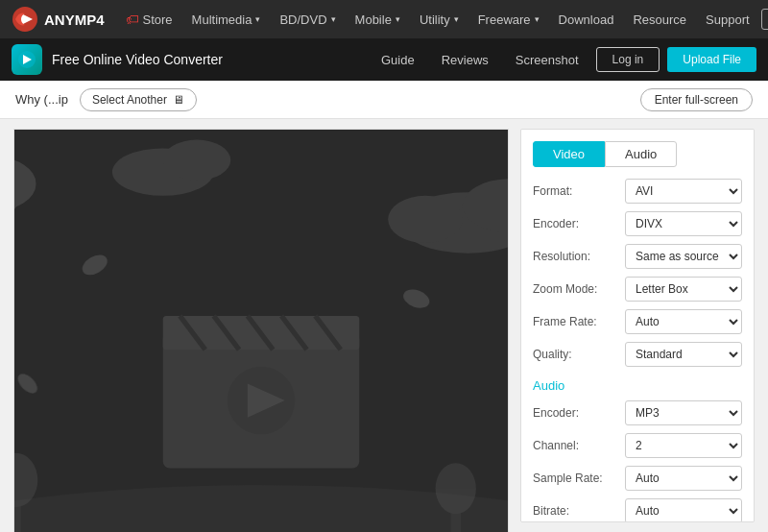 The height and width of the screenshot is (532, 768). I want to click on nav-utility-label: Utility, so click(435, 19).